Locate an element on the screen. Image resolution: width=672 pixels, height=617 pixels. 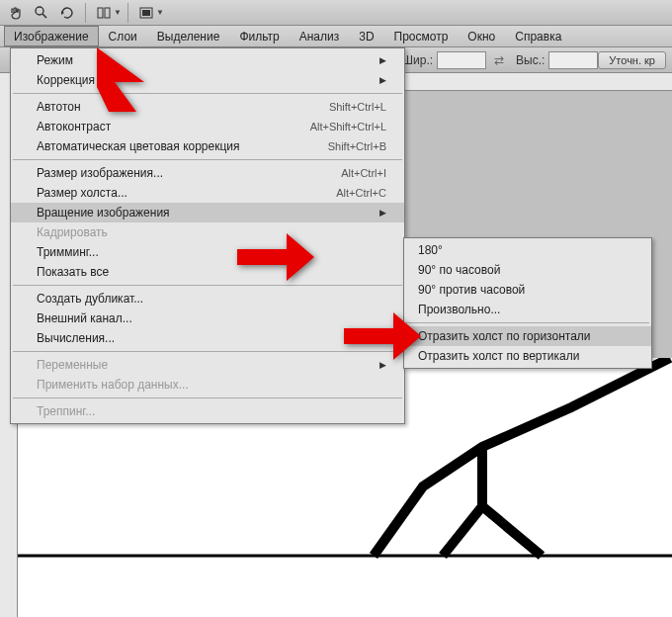
submenu-item: 180° is located at coordinates (528, 250).